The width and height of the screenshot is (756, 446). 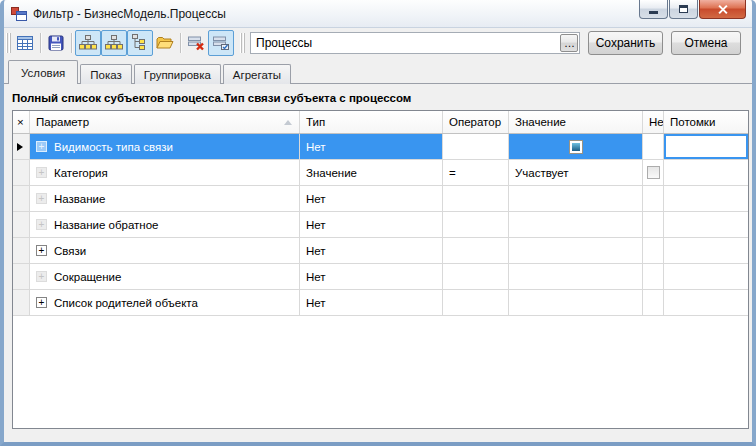 What do you see at coordinates (25, 43) in the screenshot?
I see `grid-view-icon` at bounding box center [25, 43].